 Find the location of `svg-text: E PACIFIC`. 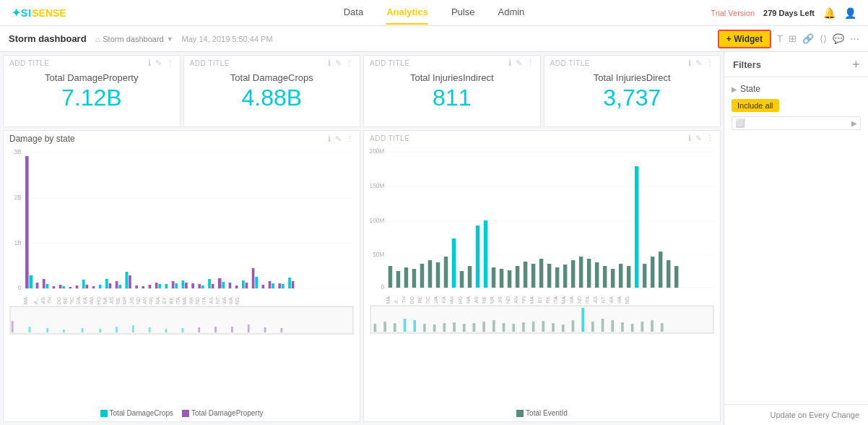

svg-text: E PACIFIC is located at coordinates (429, 300).